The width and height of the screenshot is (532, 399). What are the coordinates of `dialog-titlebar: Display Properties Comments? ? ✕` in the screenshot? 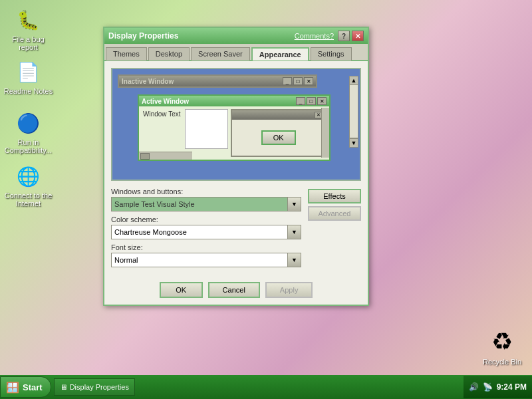 It's located at (236, 36).